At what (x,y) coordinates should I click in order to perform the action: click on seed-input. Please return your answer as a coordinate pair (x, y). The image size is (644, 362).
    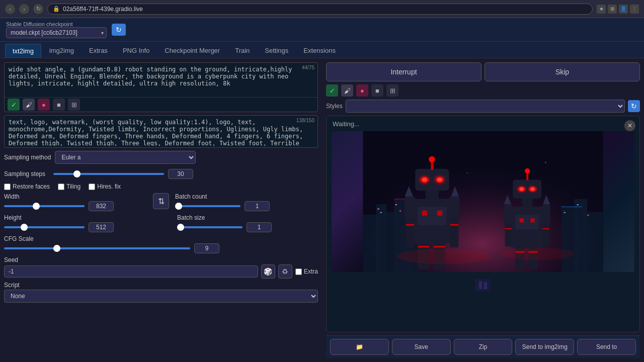
    Looking at the image, I should click on (131, 272).